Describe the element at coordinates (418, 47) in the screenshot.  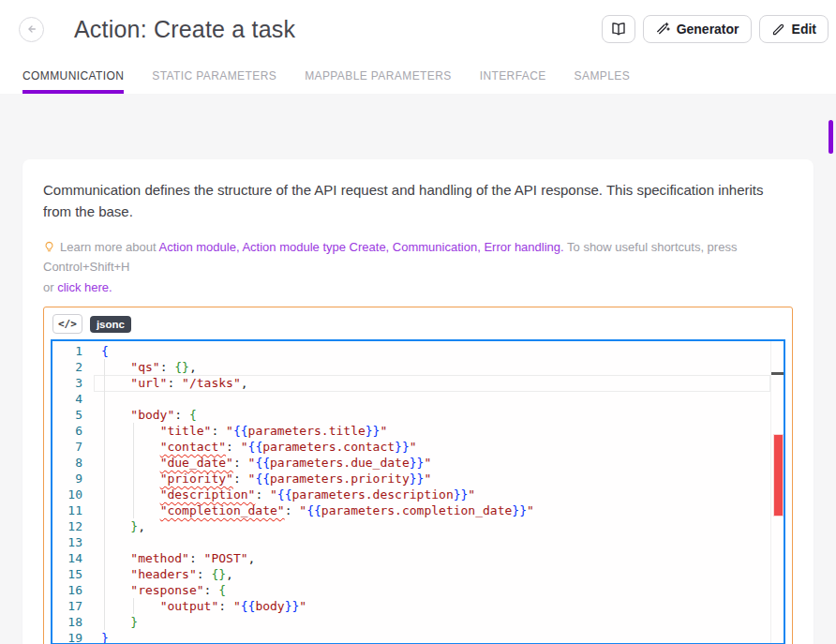
I see `page-header: Action: Create a task Generator` at that location.